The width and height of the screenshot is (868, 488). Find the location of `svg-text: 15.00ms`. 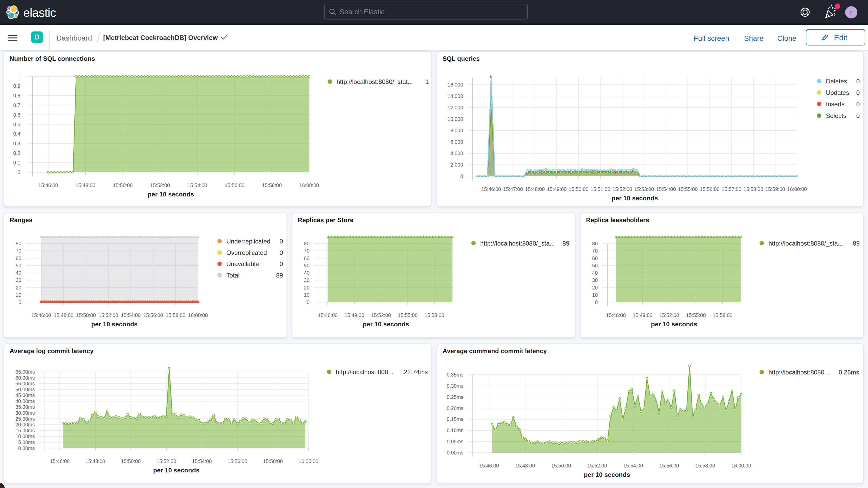

svg-text: 15.00ms is located at coordinates (25, 431).